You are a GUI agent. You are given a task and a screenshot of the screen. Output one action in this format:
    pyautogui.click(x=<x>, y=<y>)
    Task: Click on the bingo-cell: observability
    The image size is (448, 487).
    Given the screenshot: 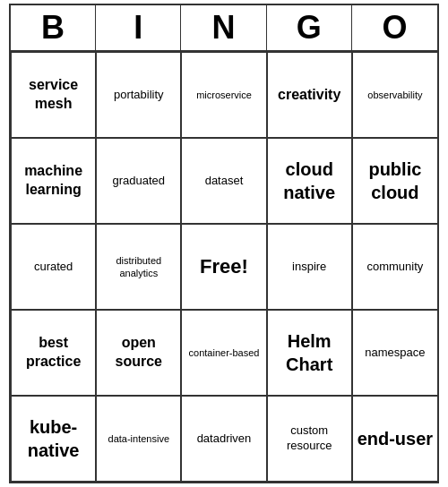 What is the action you would take?
    pyautogui.click(x=394, y=95)
    